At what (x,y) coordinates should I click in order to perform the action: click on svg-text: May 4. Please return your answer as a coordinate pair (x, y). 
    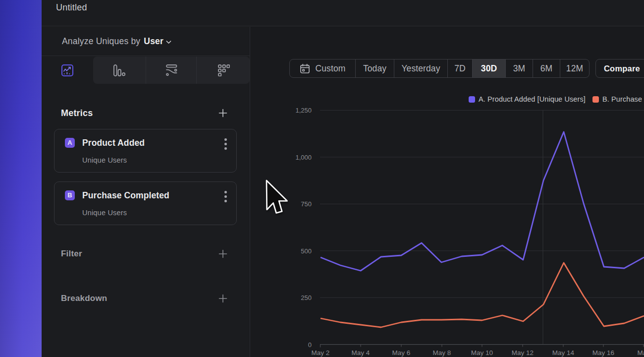
    Looking at the image, I should click on (361, 353).